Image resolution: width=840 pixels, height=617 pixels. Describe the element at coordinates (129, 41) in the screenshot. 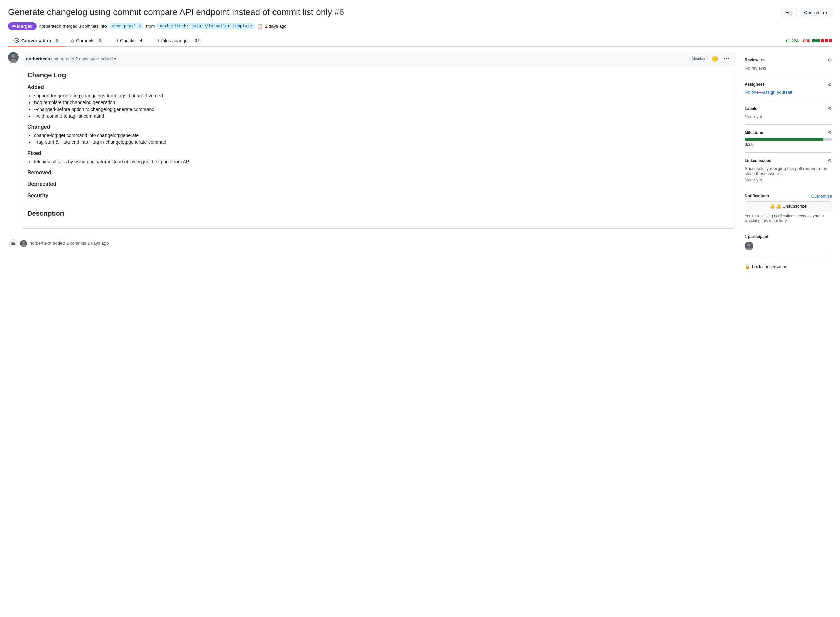

I see `tab-checks: ☐ Checks 4` at that location.